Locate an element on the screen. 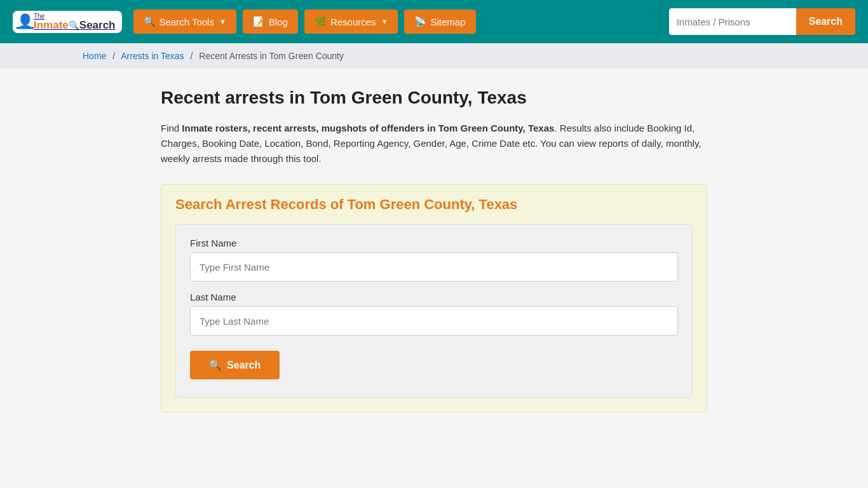 The image size is (868, 488). search-tools-dropdown-arrow: ▼ is located at coordinates (222, 22).